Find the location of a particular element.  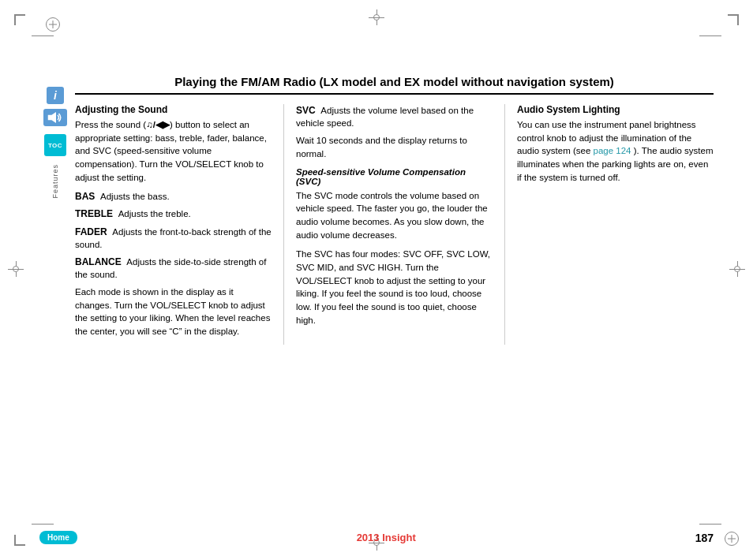

page-title: Playing the FM/AM Radio (LX model and EX… is located at coordinates (395, 85).